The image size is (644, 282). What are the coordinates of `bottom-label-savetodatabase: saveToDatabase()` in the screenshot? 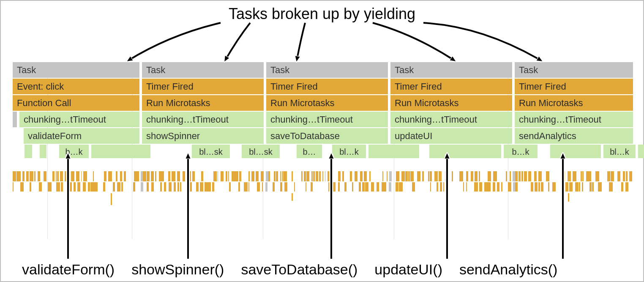 It's located at (299, 270).